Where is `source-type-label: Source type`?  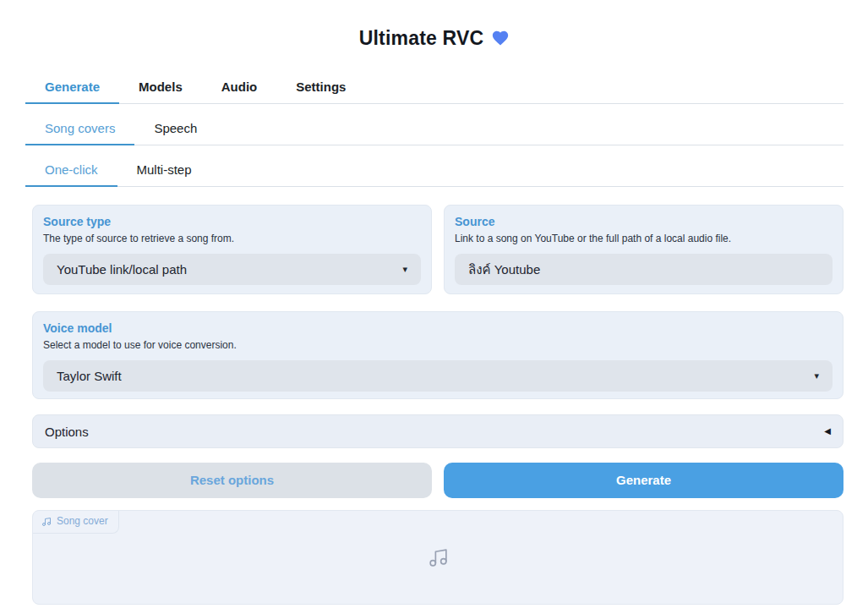 source-type-label: Source type is located at coordinates (232, 222).